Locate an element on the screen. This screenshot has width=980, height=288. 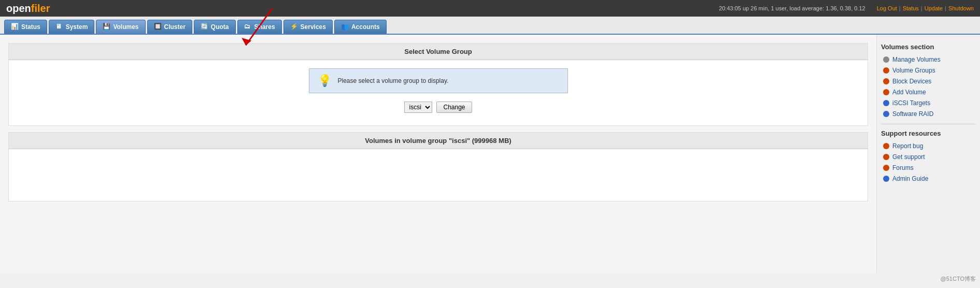
get-support-icon is located at coordinates (886, 157).